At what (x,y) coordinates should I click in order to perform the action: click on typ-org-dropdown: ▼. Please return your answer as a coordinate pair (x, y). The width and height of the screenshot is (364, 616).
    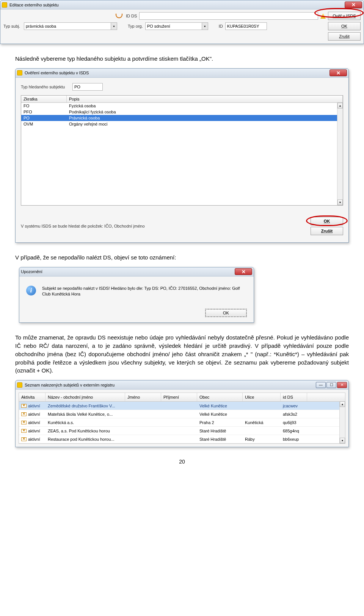
    Looking at the image, I should click on (177, 26).